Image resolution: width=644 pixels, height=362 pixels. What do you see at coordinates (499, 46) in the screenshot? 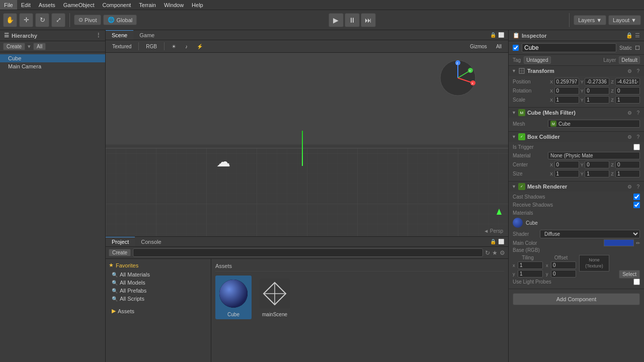
I see `all-layers-btn: All` at bounding box center [499, 46].